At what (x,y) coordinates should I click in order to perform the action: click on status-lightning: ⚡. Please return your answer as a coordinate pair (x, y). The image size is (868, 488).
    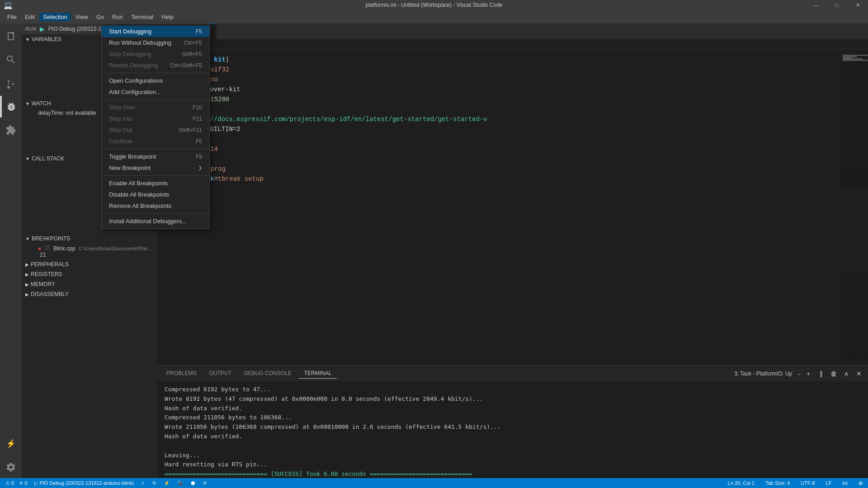
    Looking at the image, I should click on (167, 483).